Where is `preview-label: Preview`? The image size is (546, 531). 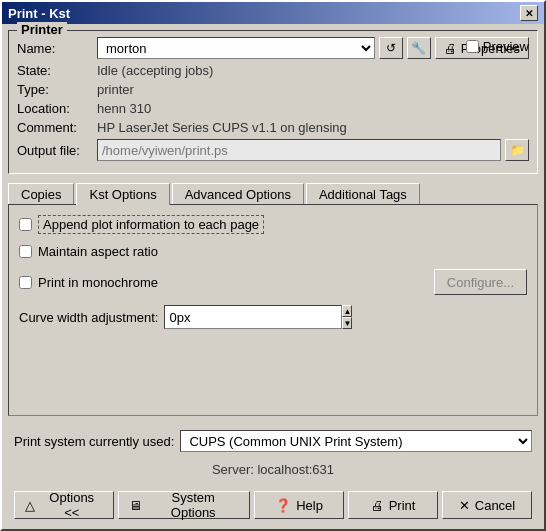 preview-label: Preview is located at coordinates (506, 46).